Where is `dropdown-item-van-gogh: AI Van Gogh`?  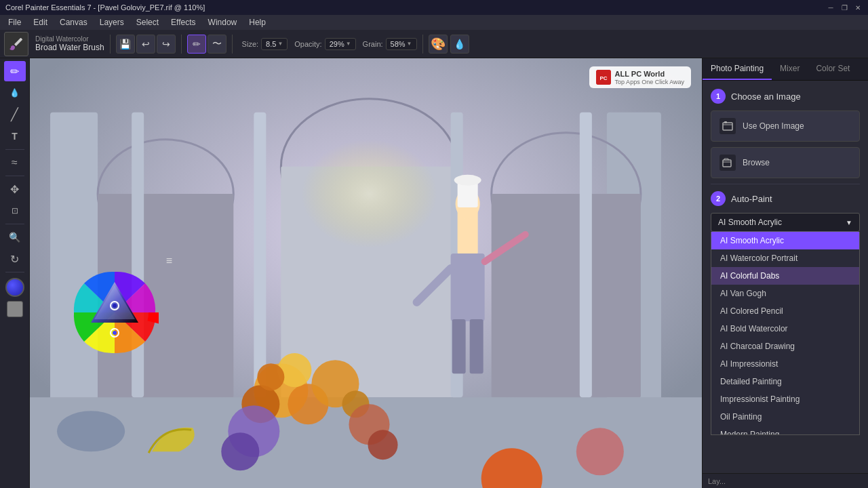 dropdown-item-van-gogh: AI Van Gogh is located at coordinates (785, 293).